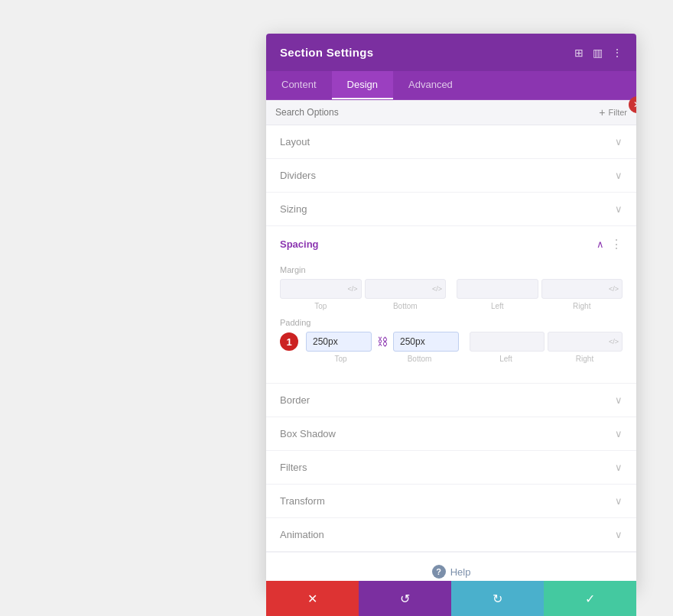 The width and height of the screenshot is (673, 616). I want to click on section-row-animation: Animation ∨, so click(451, 535).